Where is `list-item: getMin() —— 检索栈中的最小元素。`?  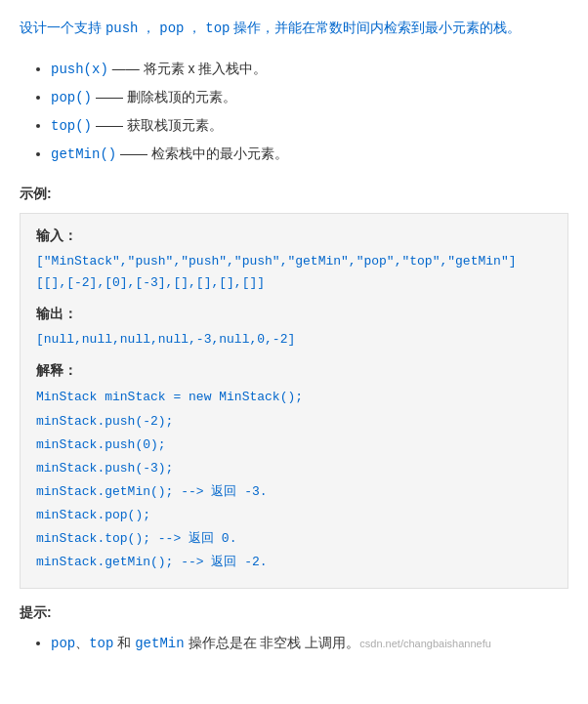
list-item: getMin() —— 检索栈中的最小元素。 is located at coordinates (310, 154).